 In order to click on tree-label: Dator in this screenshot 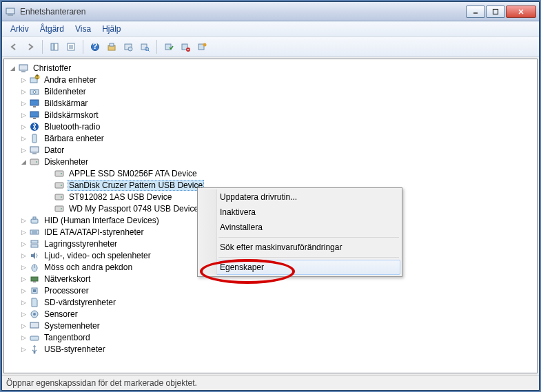, I will do `click(54, 150)`.